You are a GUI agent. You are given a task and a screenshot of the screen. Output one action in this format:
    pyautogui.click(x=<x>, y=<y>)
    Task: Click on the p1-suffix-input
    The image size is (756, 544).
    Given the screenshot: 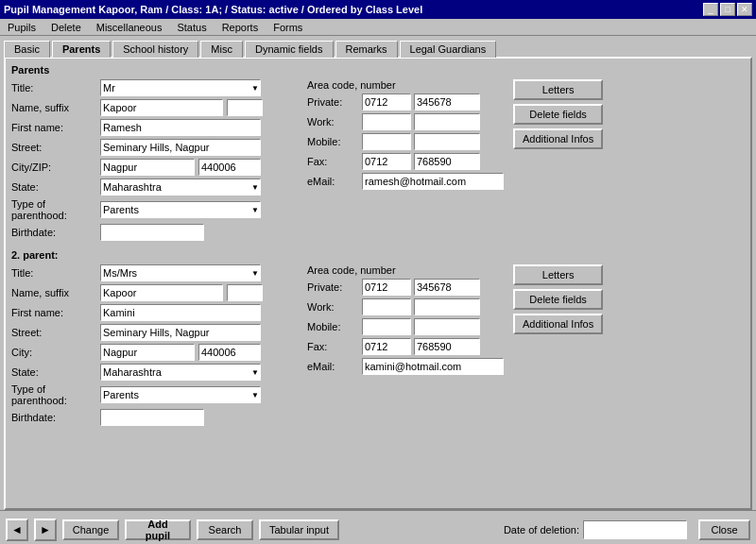 What is the action you would take?
    pyautogui.click(x=245, y=108)
    